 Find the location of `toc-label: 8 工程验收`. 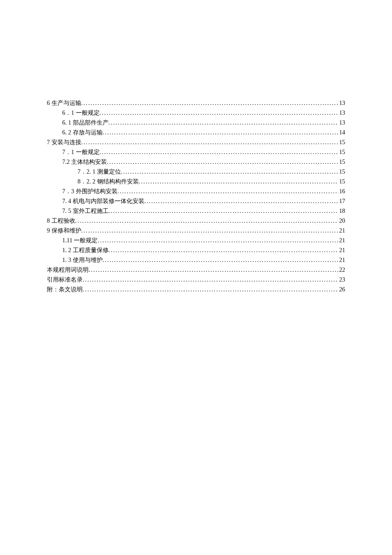

toc-label: 8 工程验收 is located at coordinates (61, 221).